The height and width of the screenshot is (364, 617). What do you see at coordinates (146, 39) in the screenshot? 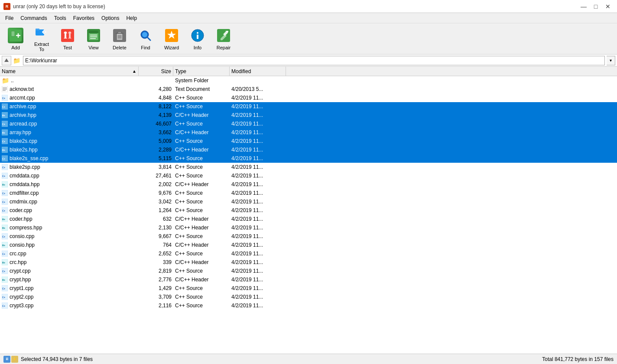
I see `find-button: Find` at bounding box center [146, 39].